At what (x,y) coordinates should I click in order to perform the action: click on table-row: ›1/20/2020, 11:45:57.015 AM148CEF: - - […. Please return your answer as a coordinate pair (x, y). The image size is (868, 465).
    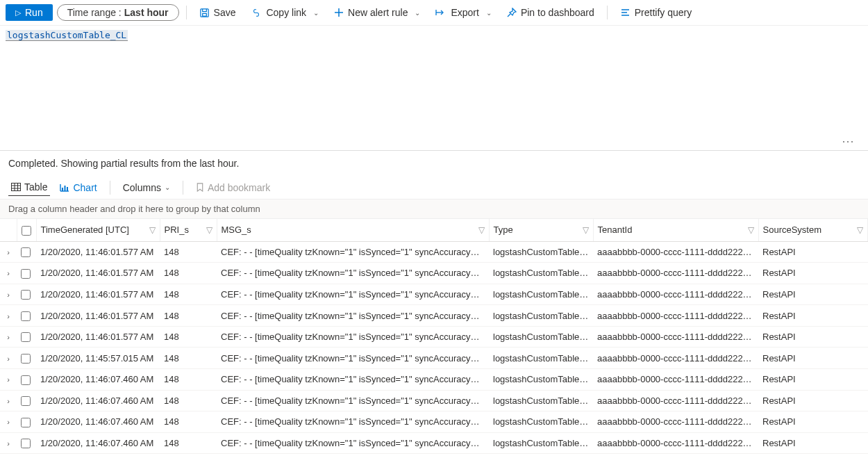
    Looking at the image, I should click on (434, 359).